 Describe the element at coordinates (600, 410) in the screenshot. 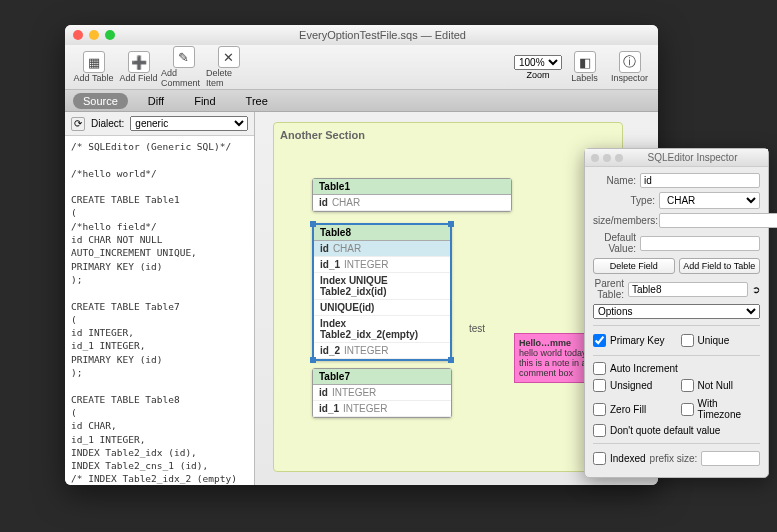

I see `zero-fill-checkbox` at that location.